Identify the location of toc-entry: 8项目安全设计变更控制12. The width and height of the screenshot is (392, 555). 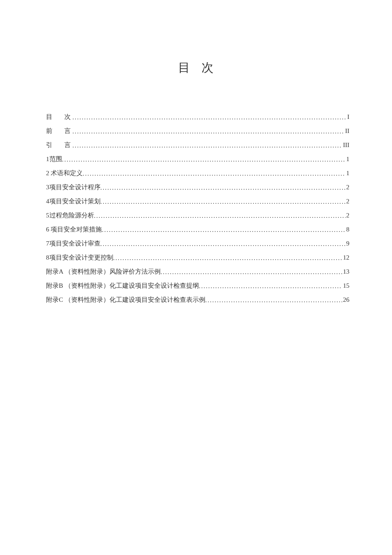
(198, 257).